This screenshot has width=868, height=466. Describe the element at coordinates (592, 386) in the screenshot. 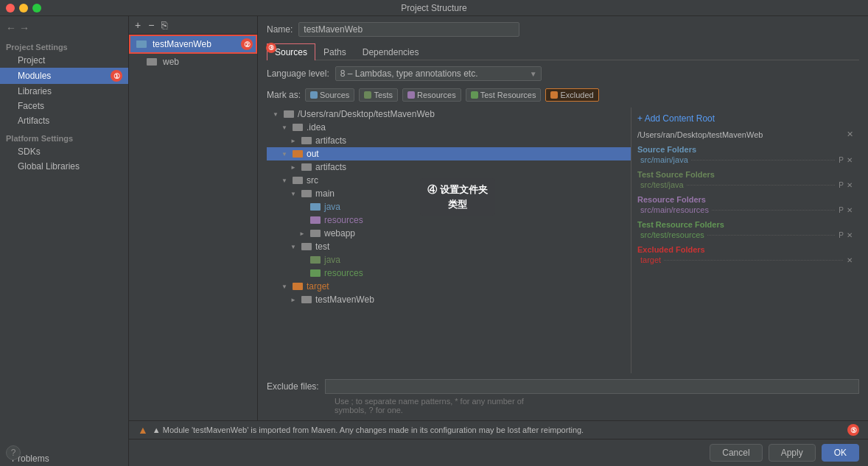

I see `exclude-files-input` at that location.